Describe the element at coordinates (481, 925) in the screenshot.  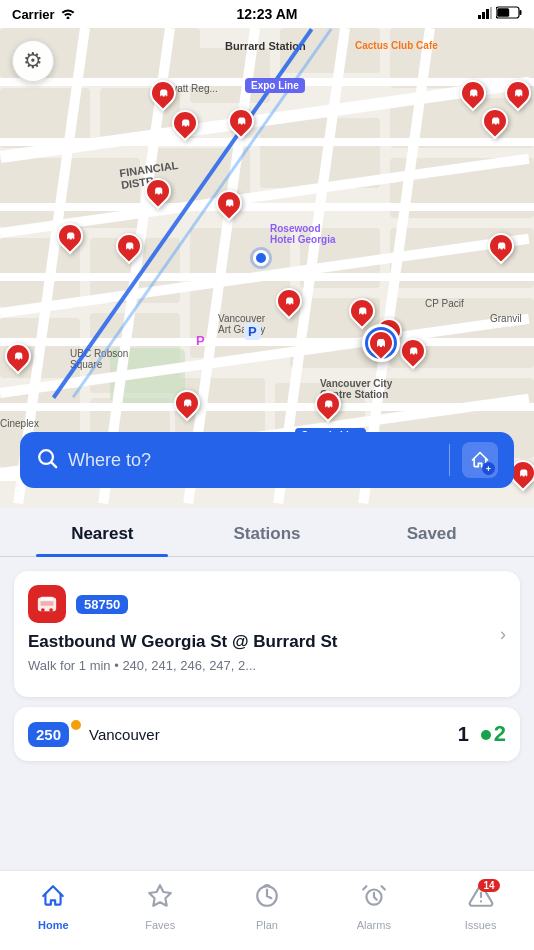
I see `nav-issues-label: Issues` at that location.